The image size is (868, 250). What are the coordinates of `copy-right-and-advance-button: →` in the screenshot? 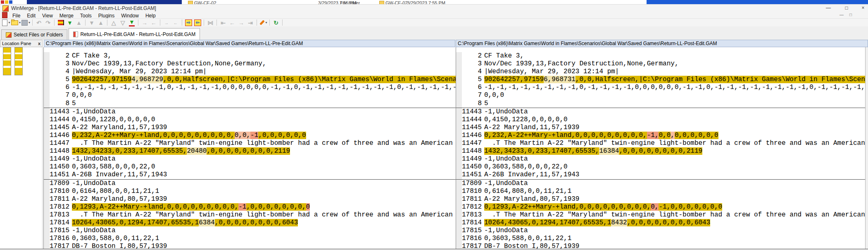 It's located at (166, 23).